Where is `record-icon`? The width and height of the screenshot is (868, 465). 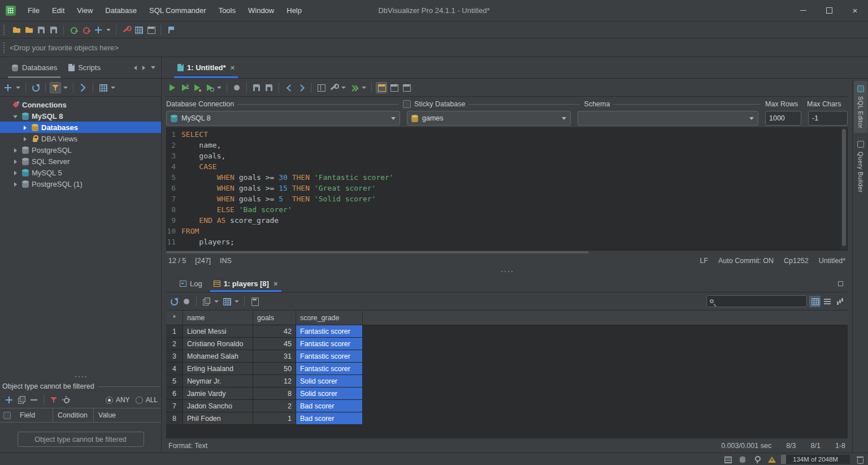 record-icon is located at coordinates (186, 302).